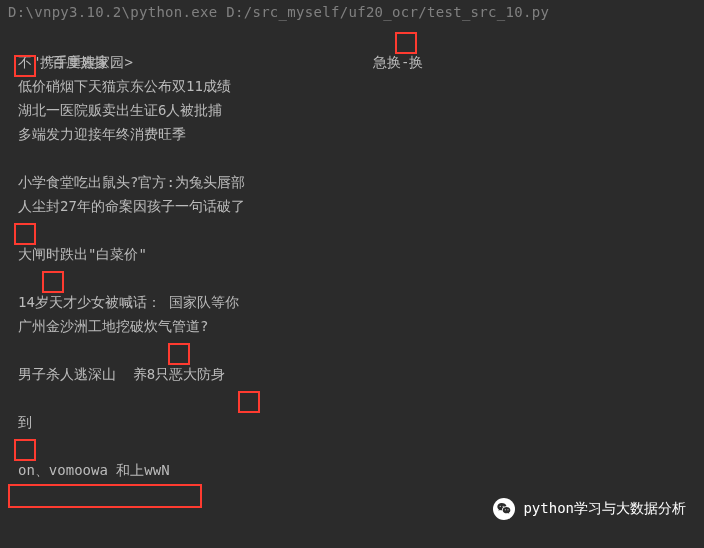 Image resolution: width=704 pixels, height=548 pixels. What do you see at coordinates (352, 110) in the screenshot?
I see `output-line: 湖北一医院贩卖出生证6人被批捕` at bounding box center [352, 110].